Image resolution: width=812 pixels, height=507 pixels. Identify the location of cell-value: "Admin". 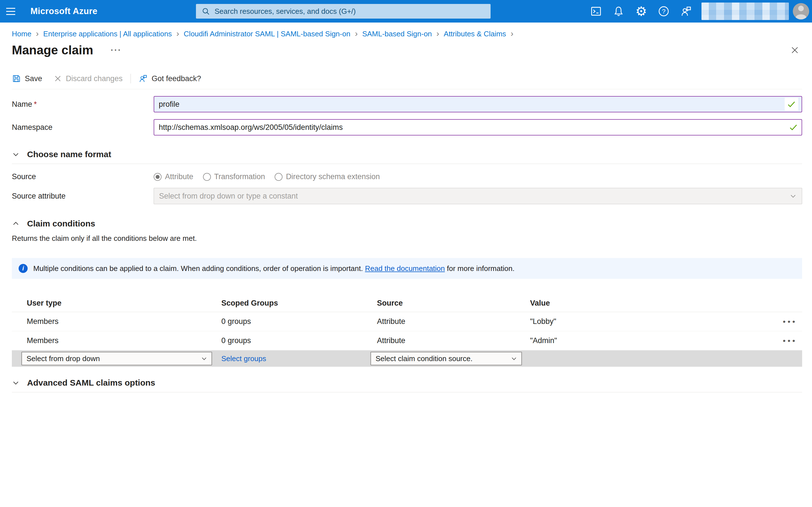
(651, 341).